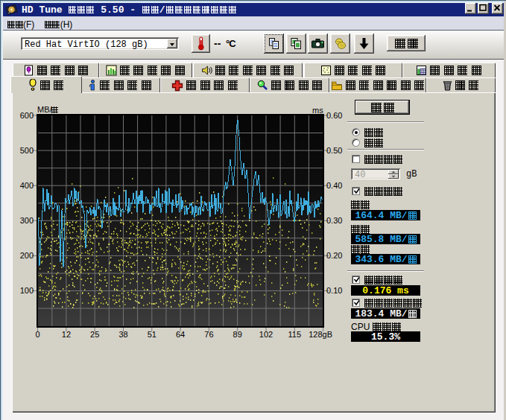 The image size is (506, 420). What do you see at coordinates (334, 255) in the screenshot?
I see `svg-text: 0.20` at bounding box center [334, 255].